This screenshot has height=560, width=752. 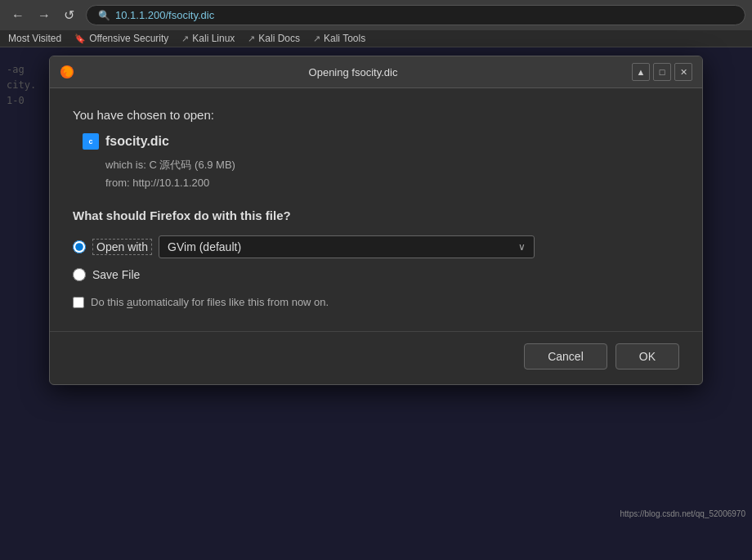 What do you see at coordinates (392, 165) in the screenshot?
I see `file-type-text: which is: C 源代码 (6.9 MB)` at bounding box center [392, 165].